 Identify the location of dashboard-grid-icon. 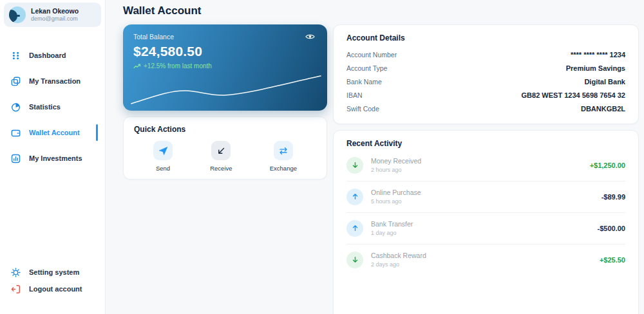
(16, 55).